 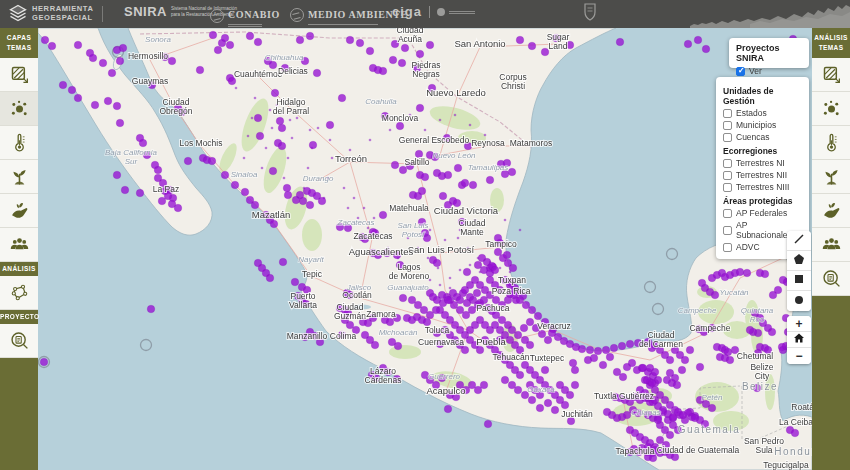 I want to click on sidebar-item-doc-search, so click(x=19, y=341).